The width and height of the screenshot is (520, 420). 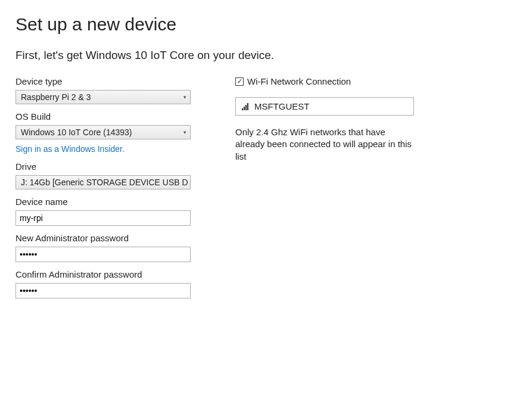 I want to click on page-subtitle: First, let's get Windows 10 IoT Core on …, so click(x=261, y=55).